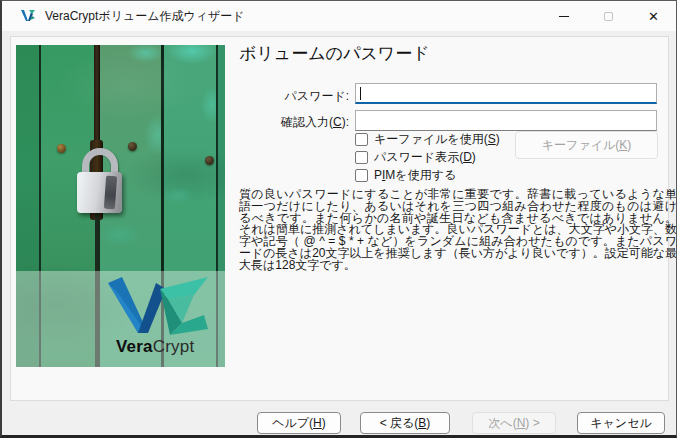  Describe the element at coordinates (415, 176) in the screenshot. I see `checkbox-label: PIMを使用する` at that location.